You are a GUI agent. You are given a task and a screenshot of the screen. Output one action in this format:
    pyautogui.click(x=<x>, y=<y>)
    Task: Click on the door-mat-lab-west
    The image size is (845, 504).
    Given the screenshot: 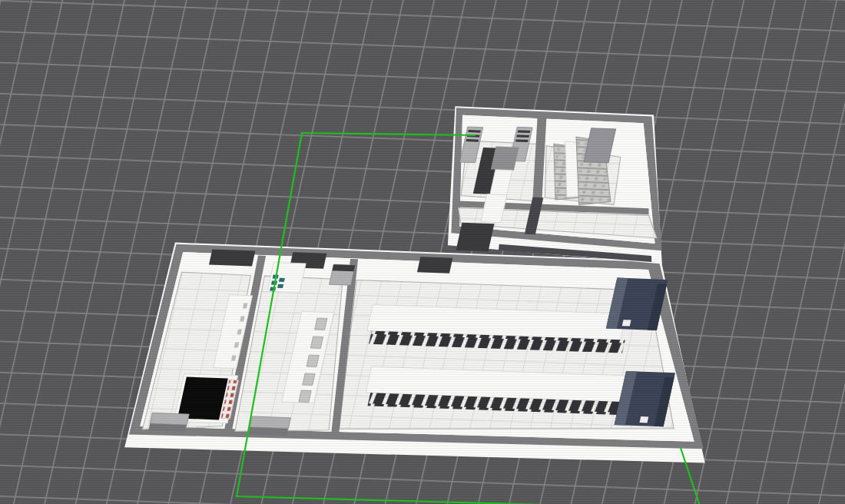 What is the action you would take?
    pyautogui.click(x=232, y=257)
    